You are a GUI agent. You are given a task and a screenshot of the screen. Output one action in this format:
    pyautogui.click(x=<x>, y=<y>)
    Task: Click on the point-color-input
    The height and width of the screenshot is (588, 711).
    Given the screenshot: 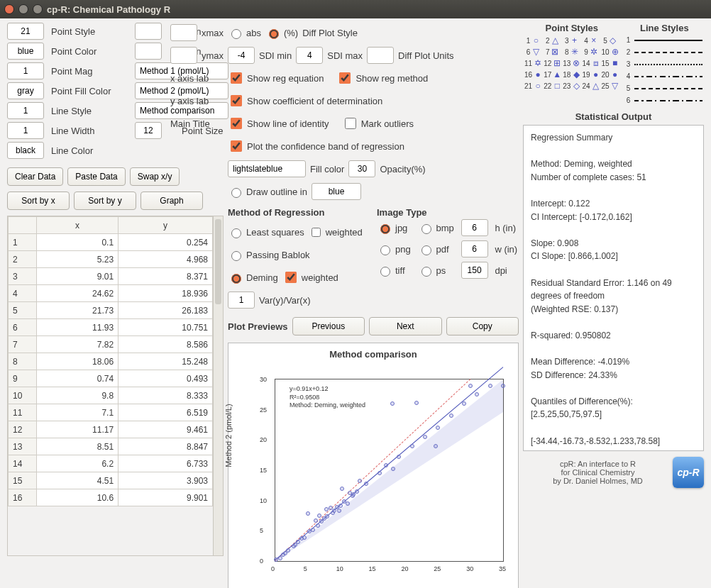 What is the action you would take?
    pyautogui.click(x=26, y=51)
    